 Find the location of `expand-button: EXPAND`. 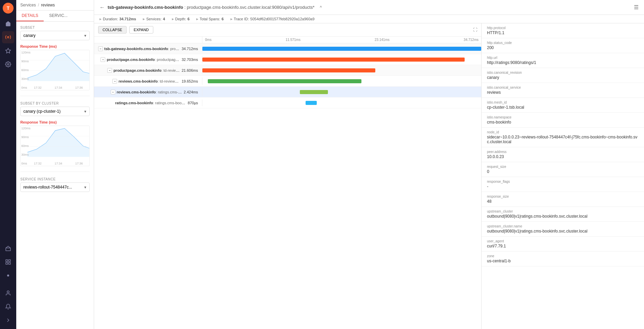

expand-button: EXPAND is located at coordinates (141, 30).